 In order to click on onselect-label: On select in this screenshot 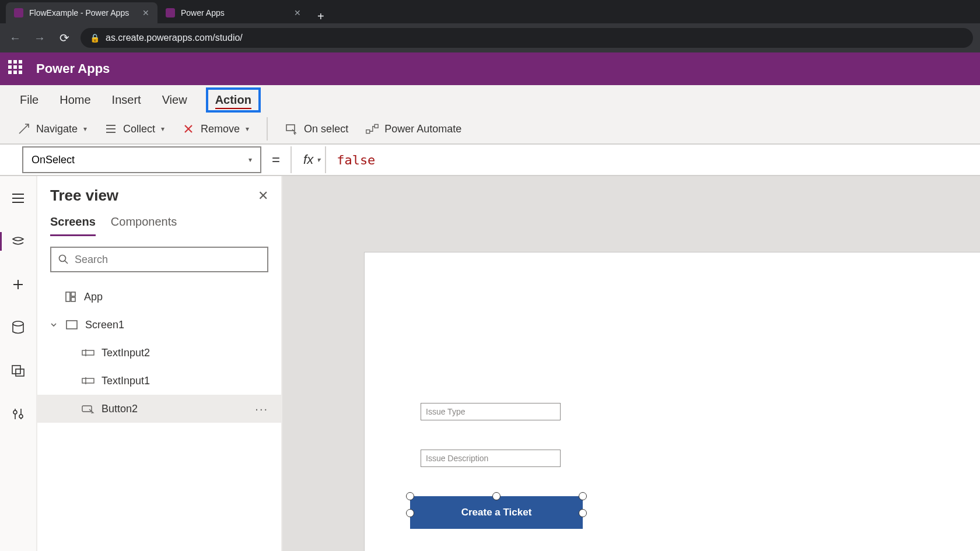, I will do `click(326, 129)`.